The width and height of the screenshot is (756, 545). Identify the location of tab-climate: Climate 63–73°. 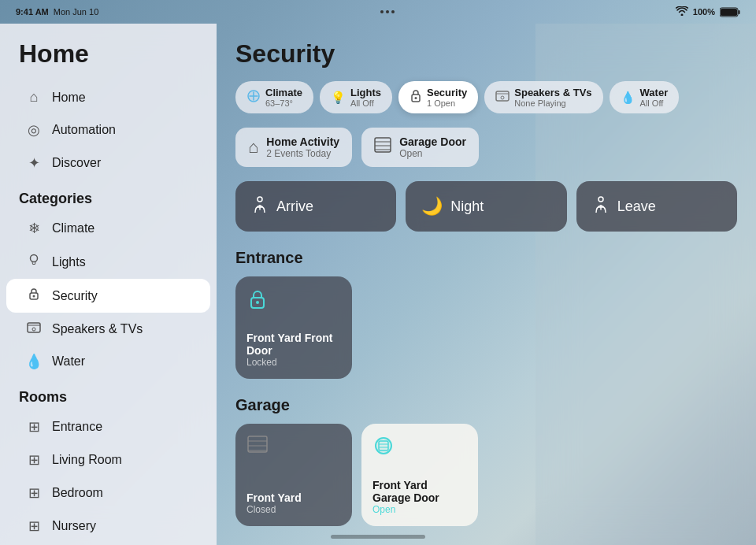
(274, 98).